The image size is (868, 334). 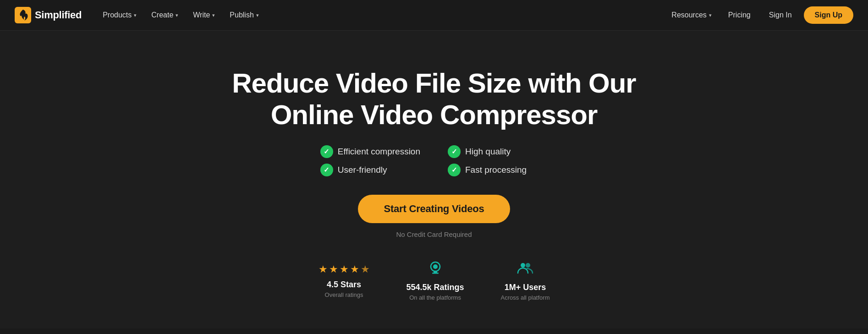 What do you see at coordinates (434, 235) in the screenshot?
I see `no-credit-card-text: No Credit Card Required` at bounding box center [434, 235].